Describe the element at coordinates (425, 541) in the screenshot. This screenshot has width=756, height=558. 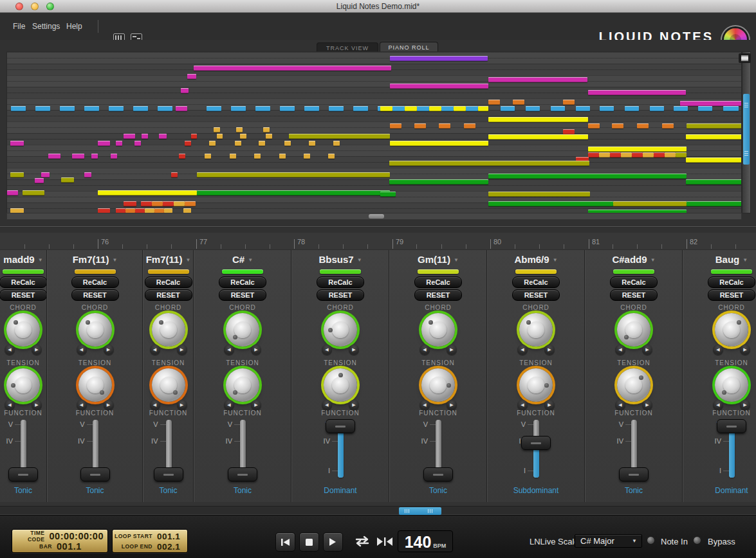
I see `bpm-display: 140 BPM` at that location.